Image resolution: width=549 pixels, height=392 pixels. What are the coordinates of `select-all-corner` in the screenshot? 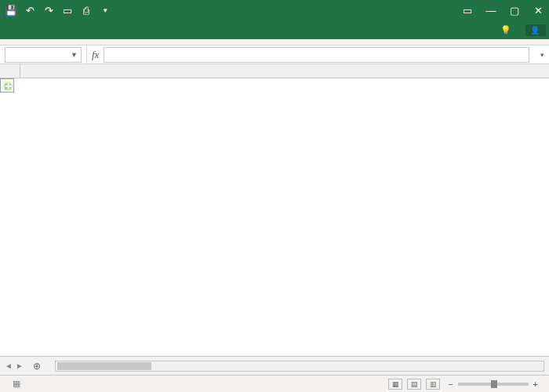 It's located at (10, 71).